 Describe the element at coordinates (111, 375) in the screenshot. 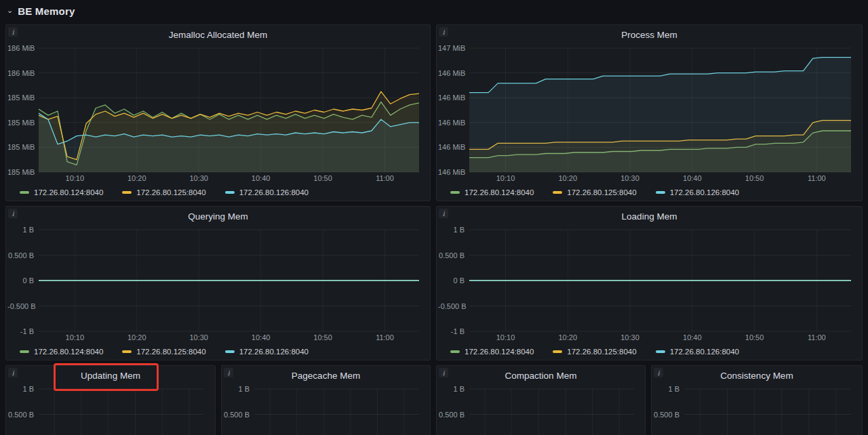

I see `panel-title: Updating Mem` at that location.